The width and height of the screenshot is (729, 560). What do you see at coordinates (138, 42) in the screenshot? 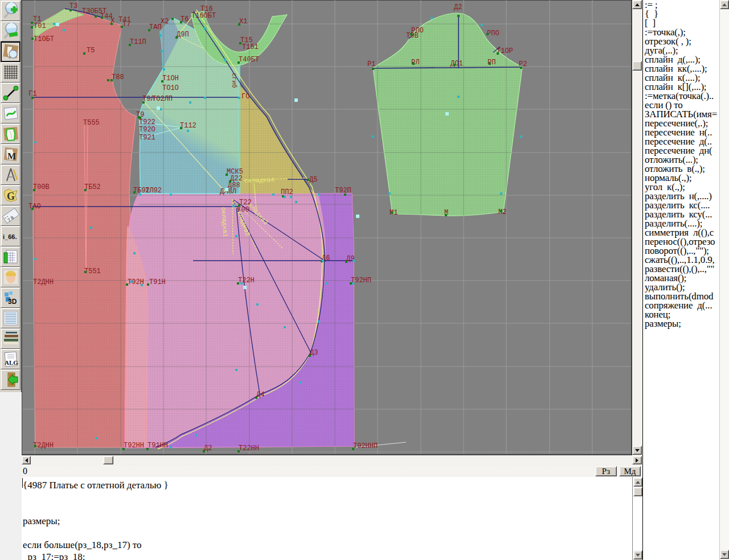
I see `svg-text: Т11П` at bounding box center [138, 42].